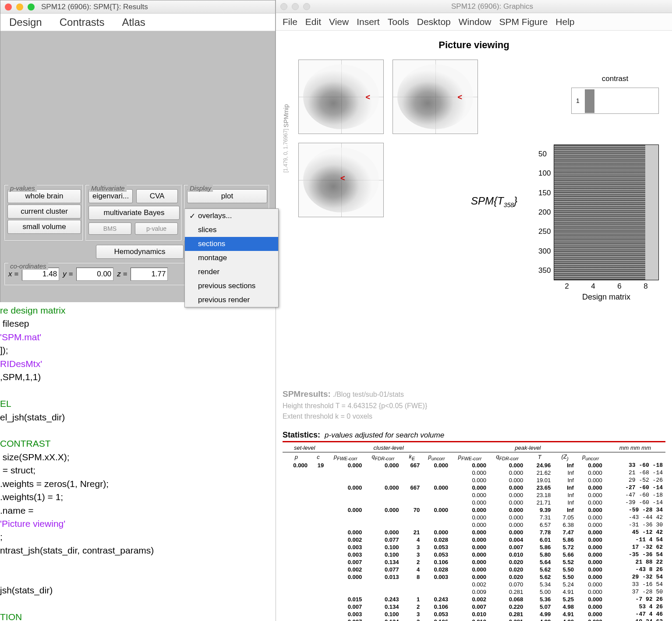  What do you see at coordinates (134, 213) in the screenshot?
I see `multivariate-bayes-button: multivariate Bayes` at bounding box center [134, 213].